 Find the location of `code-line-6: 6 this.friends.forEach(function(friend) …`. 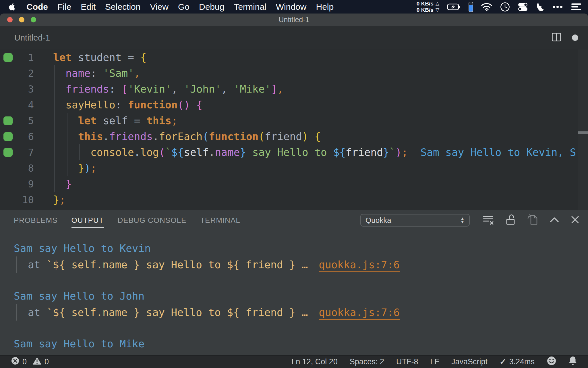

code-line-6: 6 this.friends.forEach(function(friend) … is located at coordinates (294, 136).